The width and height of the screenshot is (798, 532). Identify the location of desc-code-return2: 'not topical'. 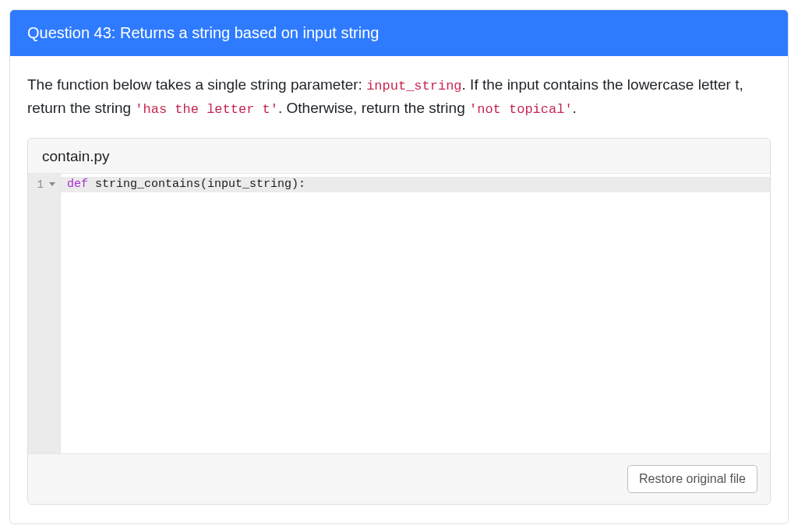
(521, 109).